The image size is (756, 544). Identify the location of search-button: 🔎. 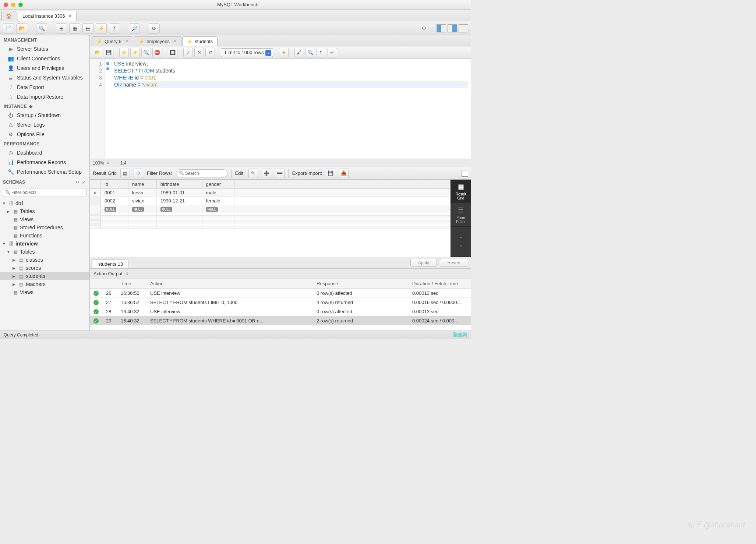
(134, 28).